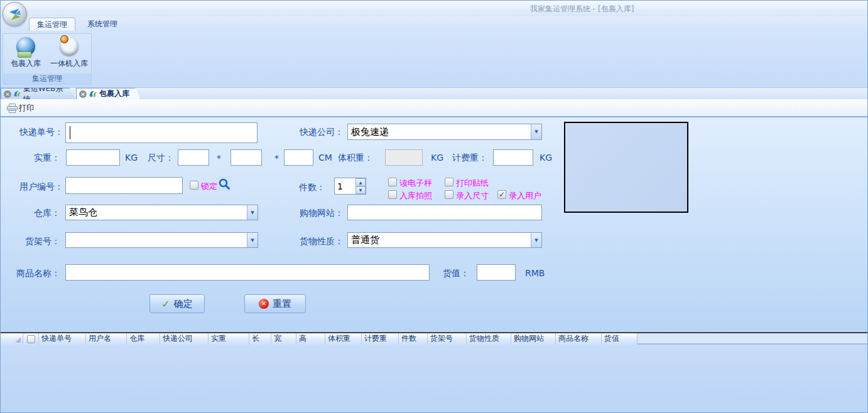  I want to click on goods-value-label: 货值：, so click(454, 274).